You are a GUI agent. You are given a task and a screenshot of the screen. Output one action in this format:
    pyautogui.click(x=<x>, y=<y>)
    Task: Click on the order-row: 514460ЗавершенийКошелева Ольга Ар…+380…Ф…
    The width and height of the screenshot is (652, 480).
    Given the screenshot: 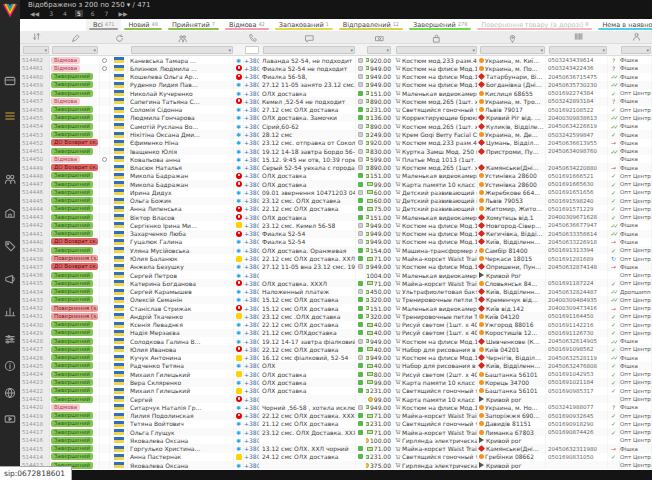 What is the action you would take?
    pyautogui.click(x=336, y=77)
    